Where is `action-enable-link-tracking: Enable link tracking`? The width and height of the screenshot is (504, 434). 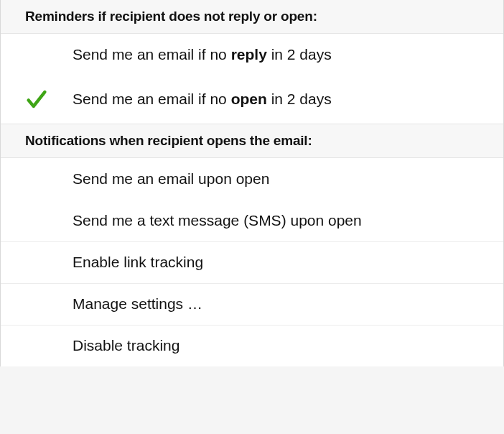 action-enable-link-tracking: Enable link tracking is located at coordinates (252, 262).